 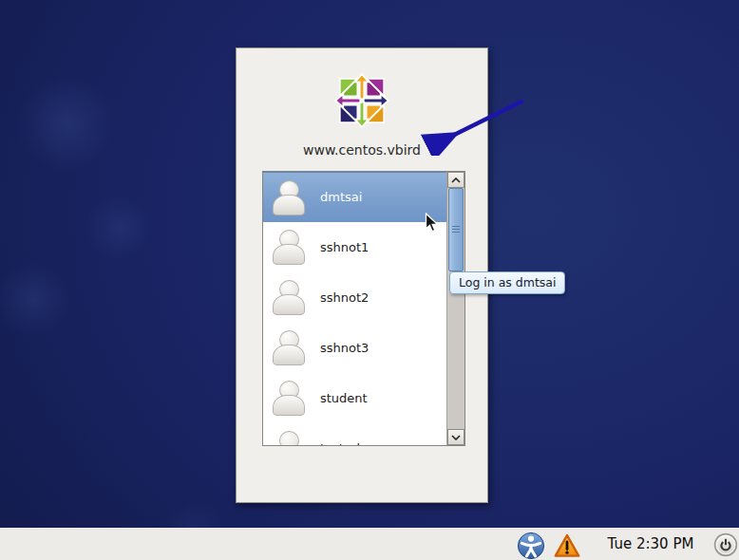 I want to click on username-label: student, so click(x=344, y=399).